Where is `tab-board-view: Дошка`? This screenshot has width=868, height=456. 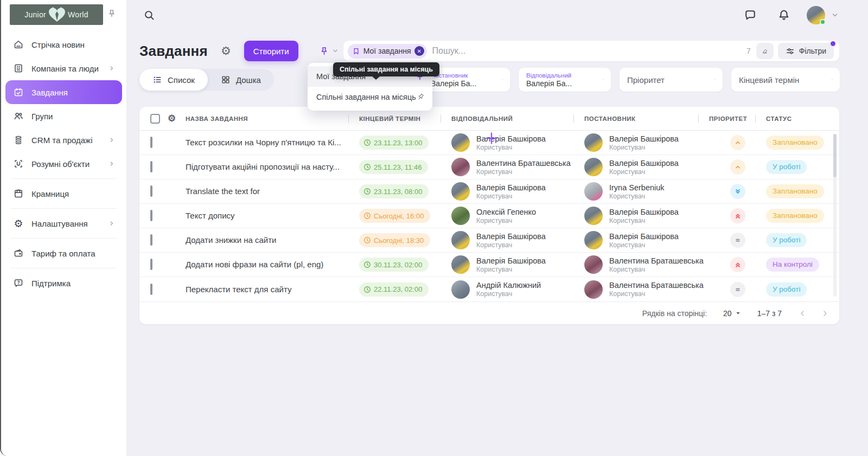 tab-board-view: Дошка is located at coordinates (241, 80).